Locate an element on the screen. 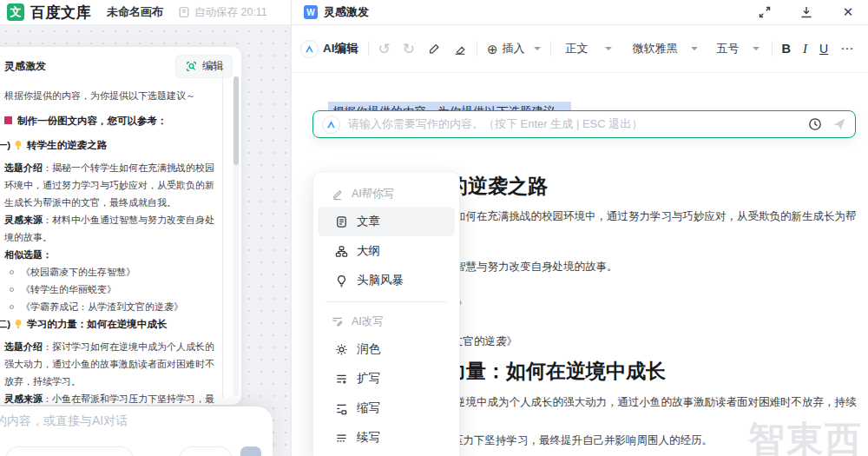  more-options-icon: ⋯ is located at coordinates (847, 49).